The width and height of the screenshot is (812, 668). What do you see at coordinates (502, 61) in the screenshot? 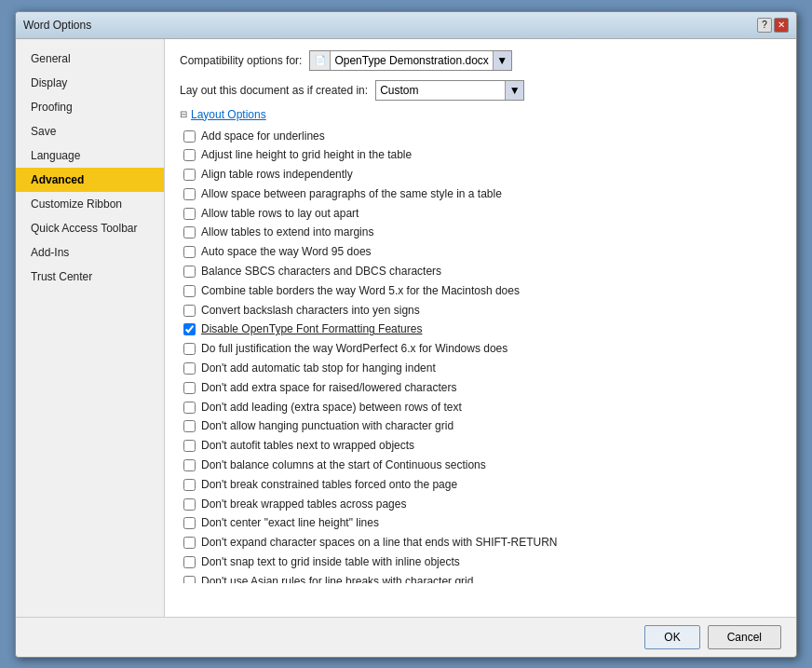
I see `compat-dropdown-arrow: ▼` at bounding box center [502, 61].